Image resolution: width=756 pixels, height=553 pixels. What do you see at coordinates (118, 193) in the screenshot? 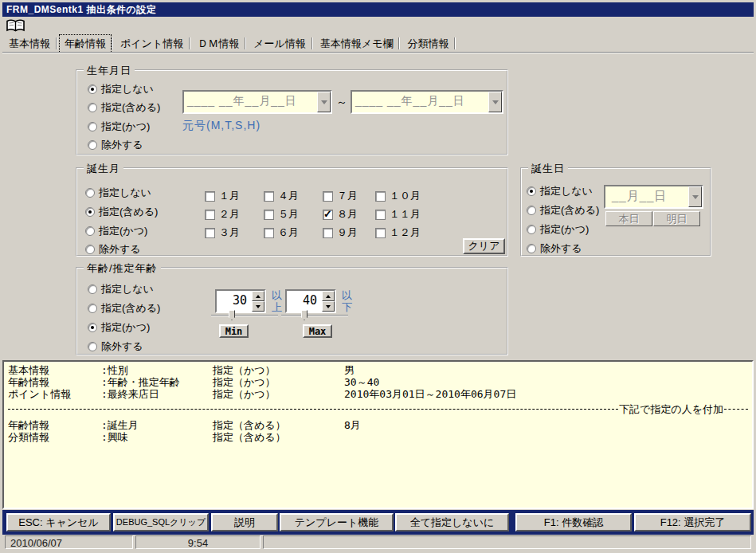
I see `radio-birthmonth-none: 指定しない` at bounding box center [118, 193].